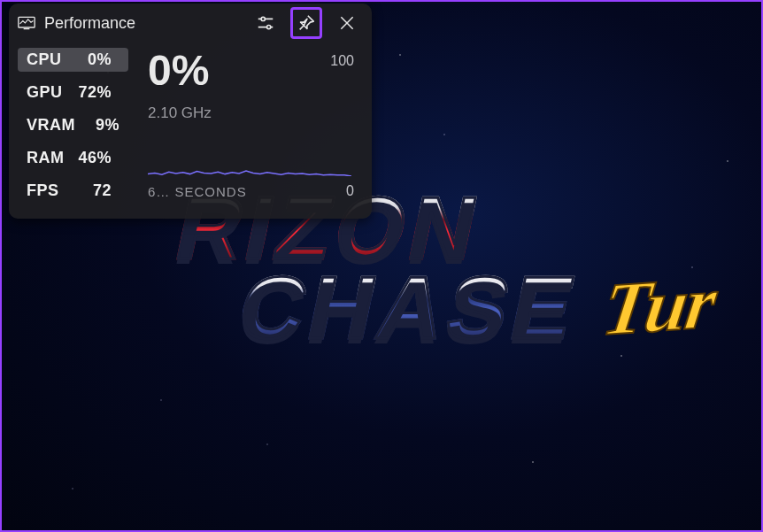 Image resolution: width=763 pixels, height=532 pixels. Describe the element at coordinates (306, 23) in the screenshot. I see `pin-button` at that location.